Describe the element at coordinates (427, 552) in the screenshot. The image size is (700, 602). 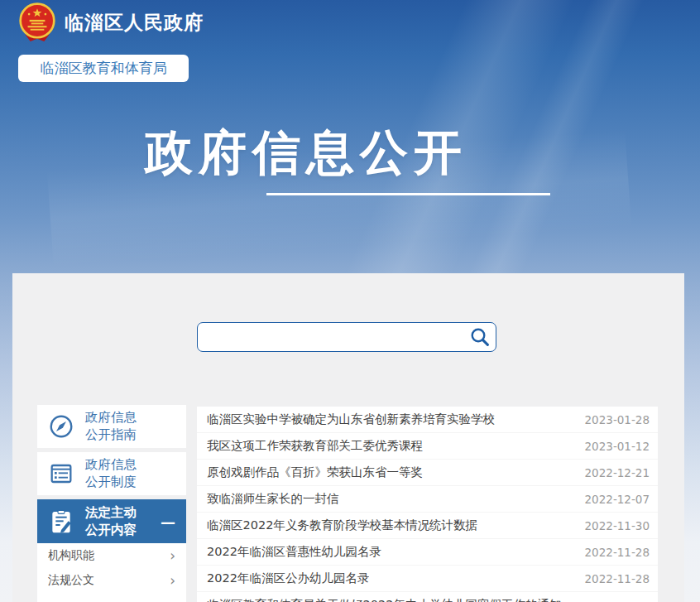
I see `news-row: 2022年临淄区普惠性幼儿园名录 2022-11-28` at that location.